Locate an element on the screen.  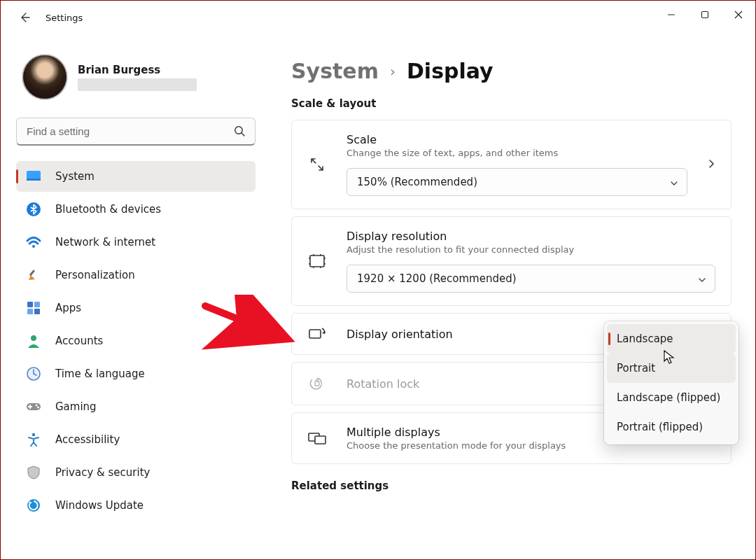
dropdown-item-label: Landscape is located at coordinates (645, 339).